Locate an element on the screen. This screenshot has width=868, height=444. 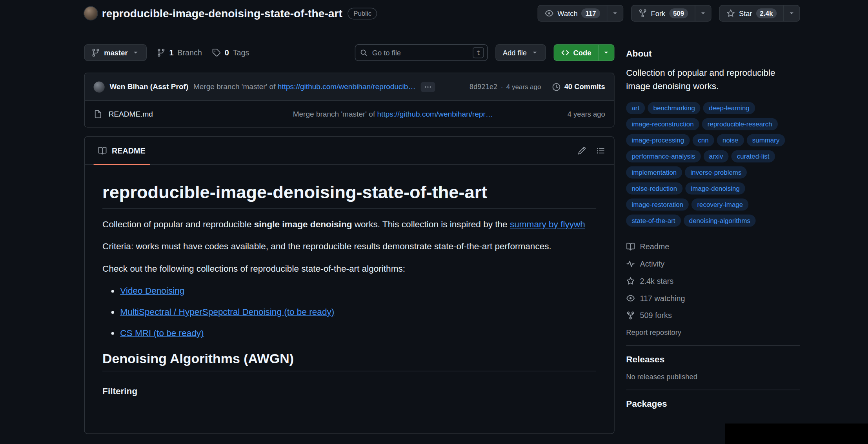
book-icon is located at coordinates (631, 247).